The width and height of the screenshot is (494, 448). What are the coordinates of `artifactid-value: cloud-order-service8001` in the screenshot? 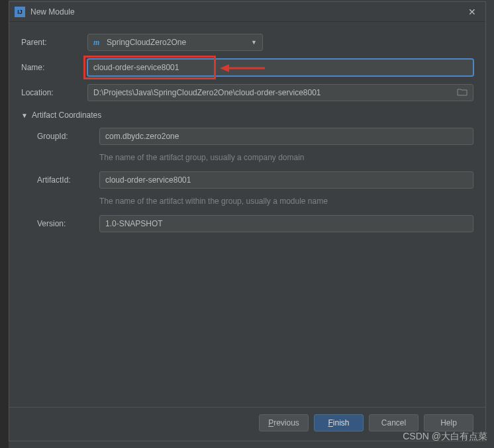 It's located at (148, 180).